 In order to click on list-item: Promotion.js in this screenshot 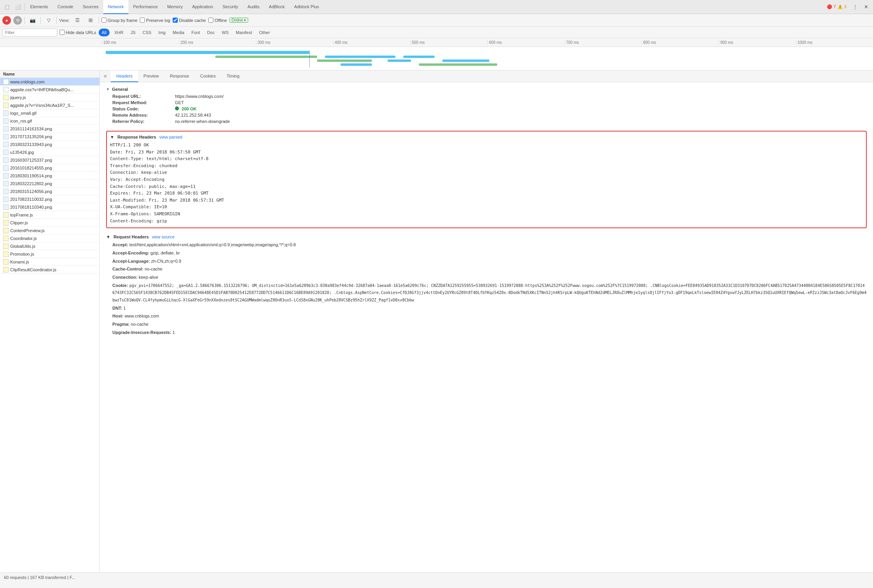, I will do `click(50, 254)`.